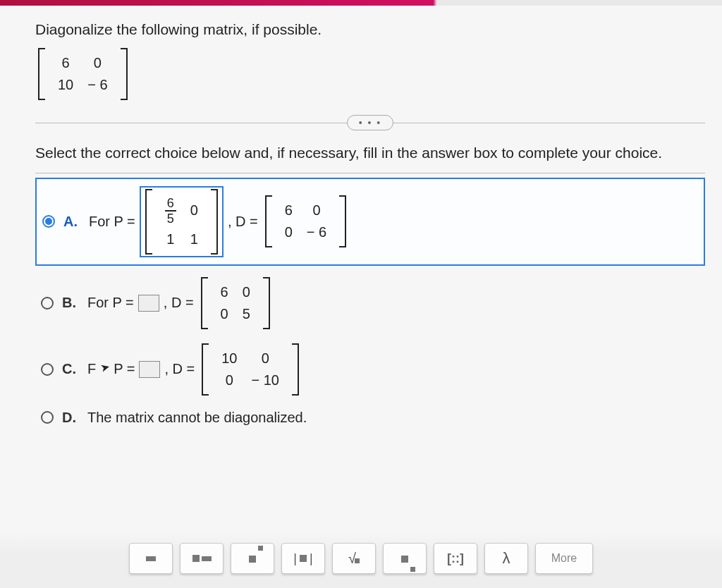 The width and height of the screenshot is (722, 588). I want to click on cursor-icon: ➤, so click(104, 368).